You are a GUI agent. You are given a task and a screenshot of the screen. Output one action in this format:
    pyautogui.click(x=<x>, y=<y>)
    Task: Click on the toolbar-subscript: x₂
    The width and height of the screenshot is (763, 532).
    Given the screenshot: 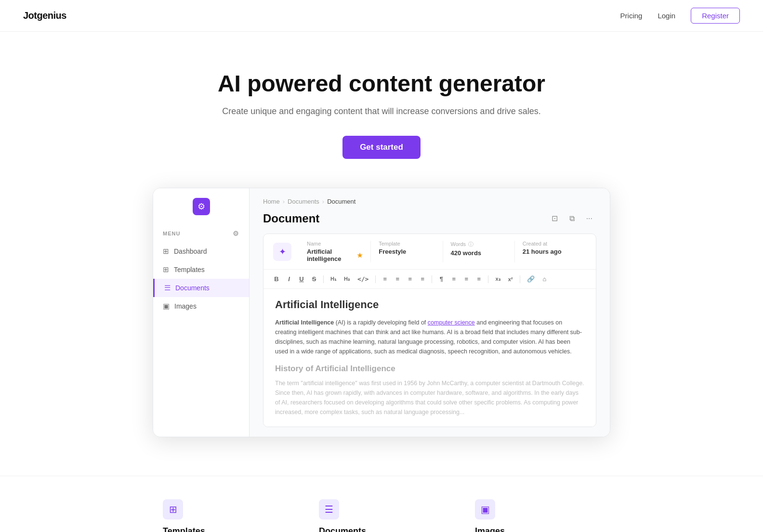 What is the action you would take?
    pyautogui.click(x=498, y=279)
    